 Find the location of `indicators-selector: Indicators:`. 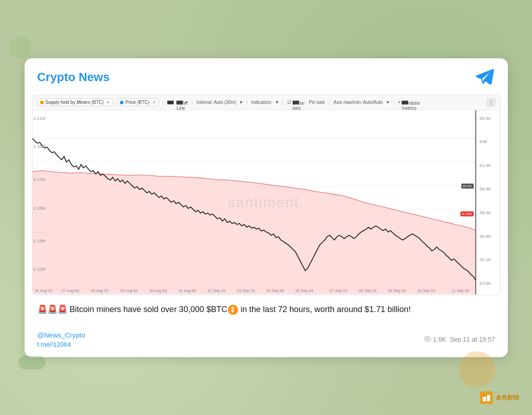

indicators-selector: Indicators: is located at coordinates (262, 102).